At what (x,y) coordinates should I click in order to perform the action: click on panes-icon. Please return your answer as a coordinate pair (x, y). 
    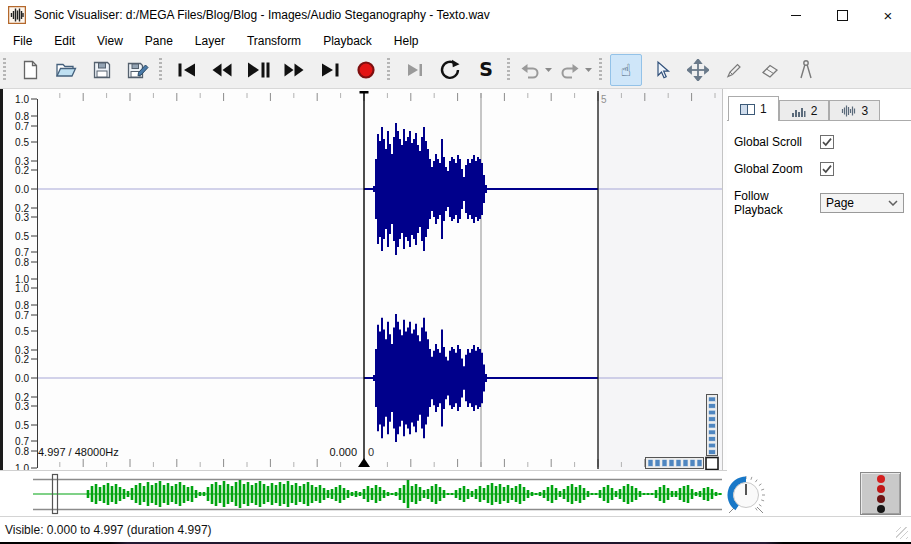
    Looking at the image, I should click on (748, 110).